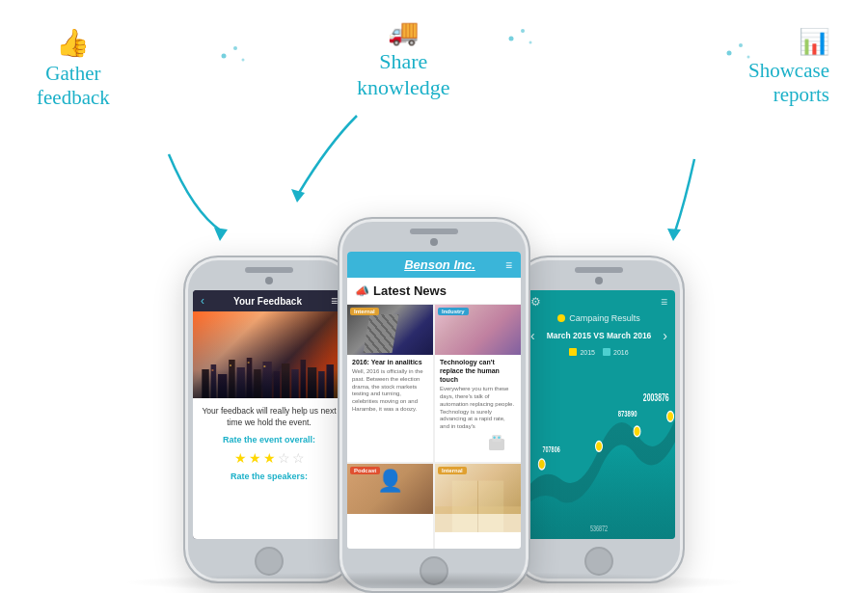 This screenshot has width=868, height=593. What do you see at coordinates (656, 398) in the screenshot?
I see `svg-text: 2003876` at bounding box center [656, 398].